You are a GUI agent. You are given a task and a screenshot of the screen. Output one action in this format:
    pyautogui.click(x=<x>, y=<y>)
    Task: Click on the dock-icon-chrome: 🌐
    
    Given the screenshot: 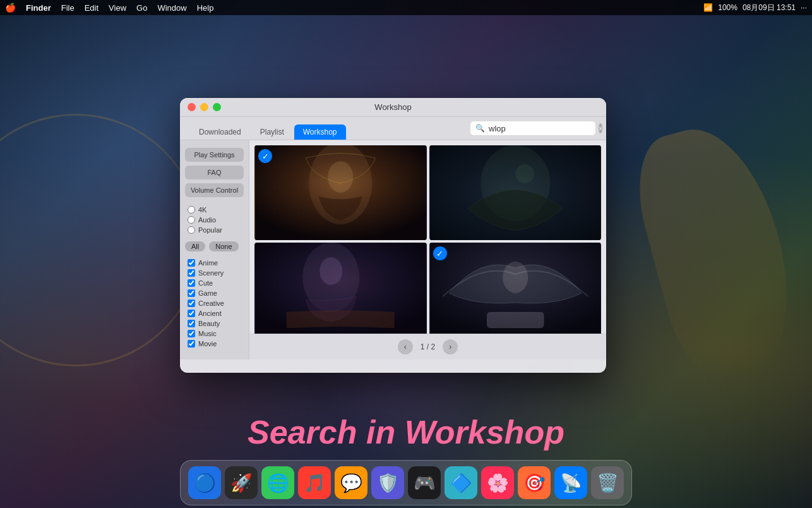 What is the action you would take?
    pyautogui.click(x=278, y=483)
    